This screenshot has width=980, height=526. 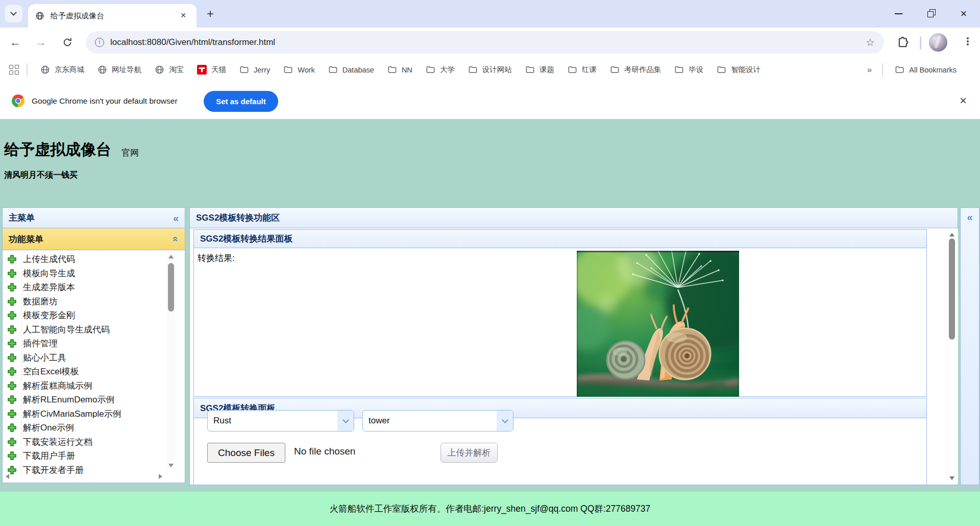 I want to click on menu-item-blank-excel: 空白Excel模板, so click(x=84, y=372).